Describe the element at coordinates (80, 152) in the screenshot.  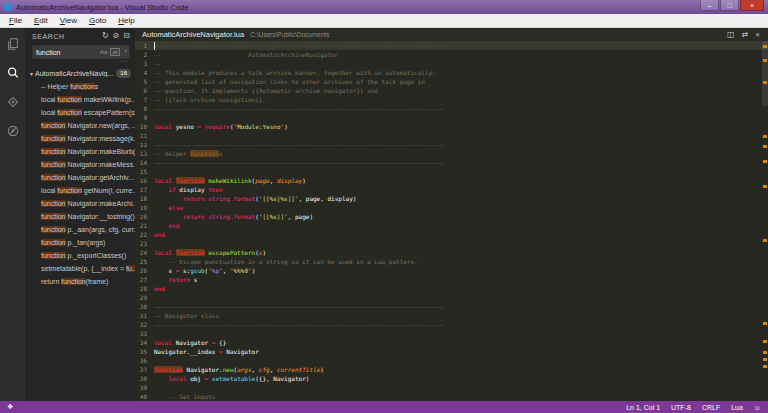
I see `search-result-item: function Navigator:makeBlurb()` at that location.